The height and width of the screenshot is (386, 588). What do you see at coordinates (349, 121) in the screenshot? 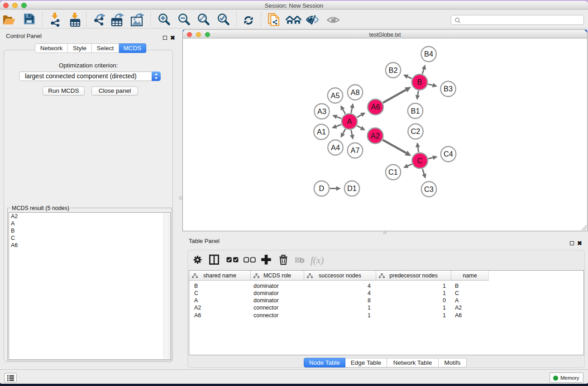
I see `svg-text: A` at bounding box center [349, 121].